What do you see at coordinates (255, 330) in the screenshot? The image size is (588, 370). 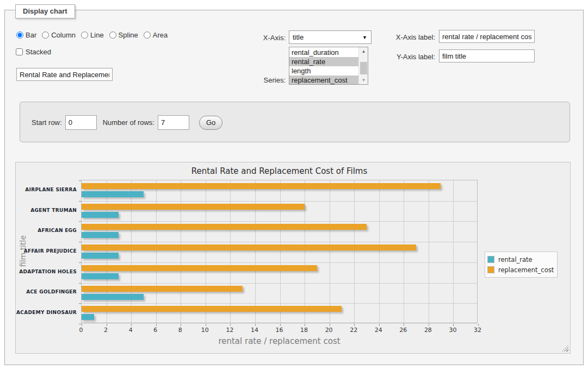 I see `x-tick-label: 14` at bounding box center [255, 330].